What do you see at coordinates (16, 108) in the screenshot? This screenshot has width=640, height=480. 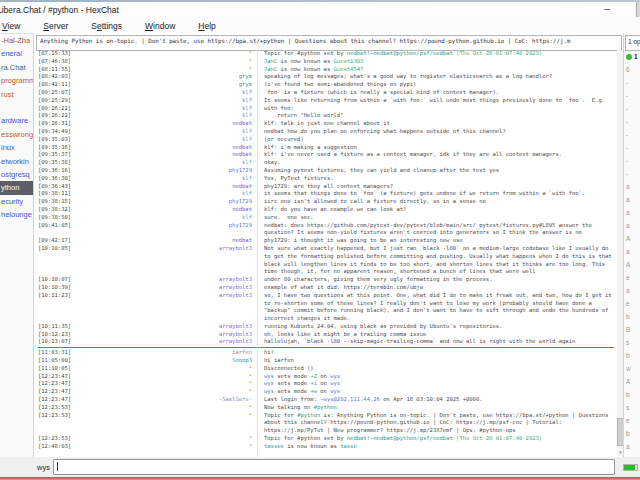 I see `channel-tab` at bounding box center [16, 108].